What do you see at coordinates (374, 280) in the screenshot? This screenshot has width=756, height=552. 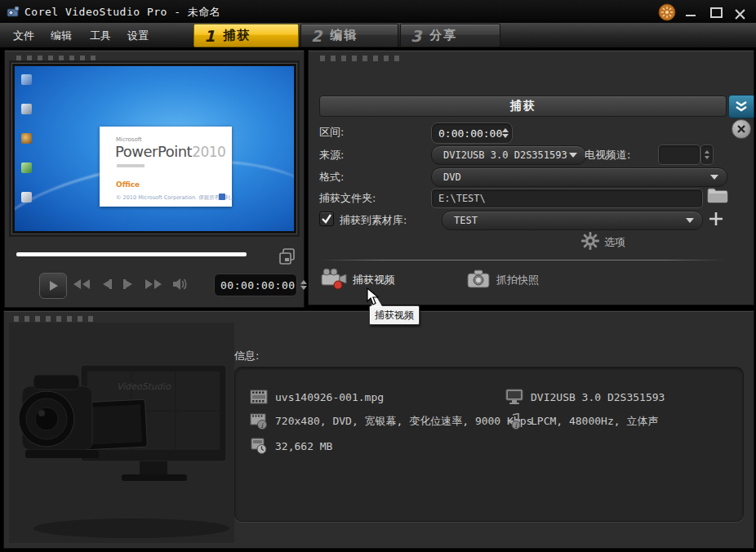 I see `capture-video-button: 捕获视频` at bounding box center [374, 280].